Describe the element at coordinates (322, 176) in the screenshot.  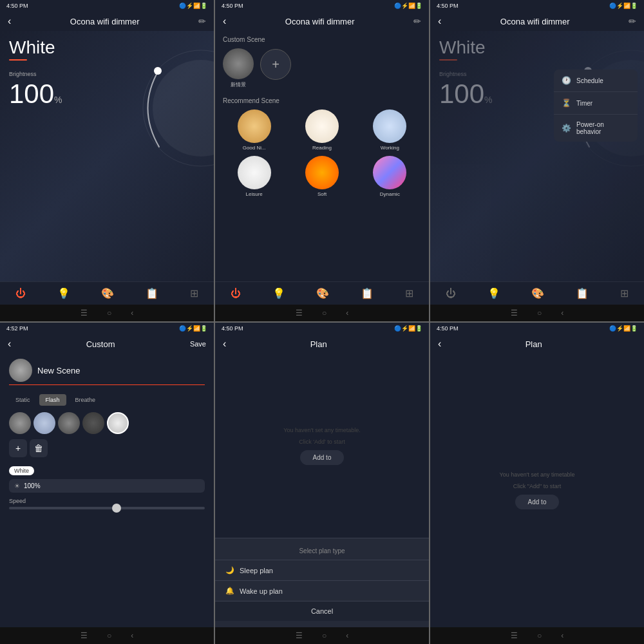
I see `scene-soft: Soft` at that location.